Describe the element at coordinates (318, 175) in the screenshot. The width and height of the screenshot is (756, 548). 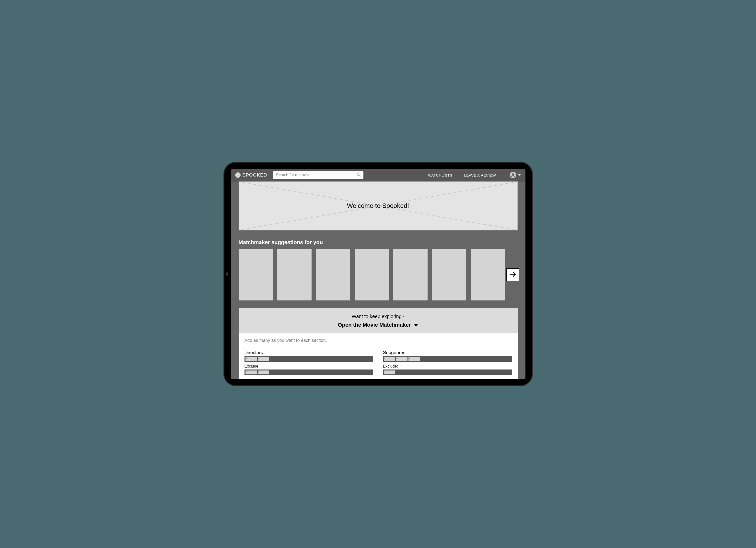
I see `search-input` at that location.